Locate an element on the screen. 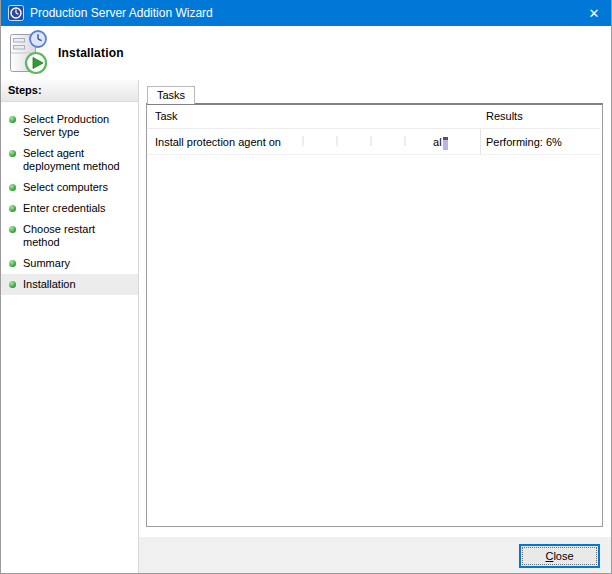 The width and height of the screenshot is (612, 574). tab-tasks: Tasks is located at coordinates (171, 95).